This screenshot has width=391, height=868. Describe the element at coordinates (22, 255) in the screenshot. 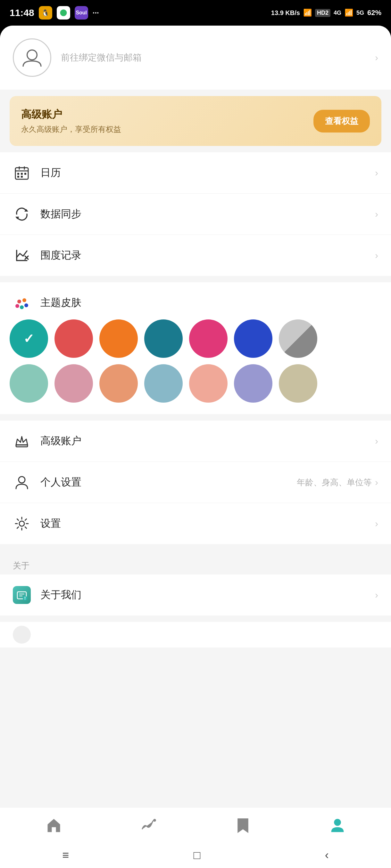

I see `records-icon` at that location.